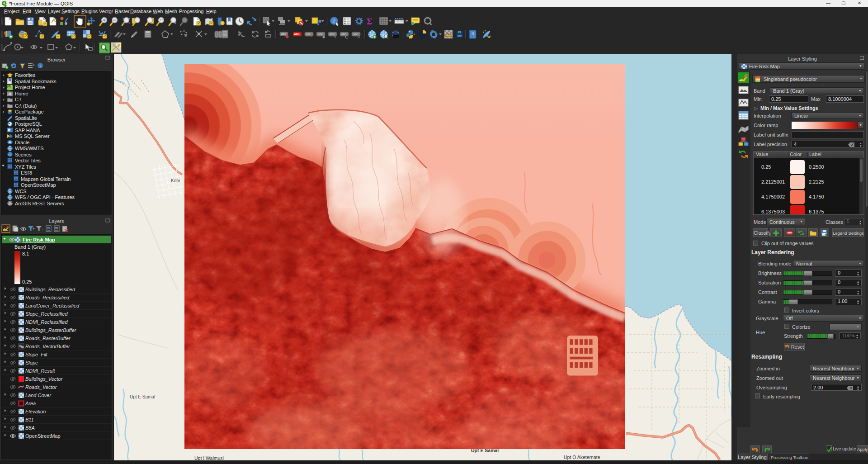 Image resolution: width=868 pixels, height=464 pixels. What do you see at coordinates (25, 75) in the screenshot?
I see `svg-text: Favorites` at bounding box center [25, 75].